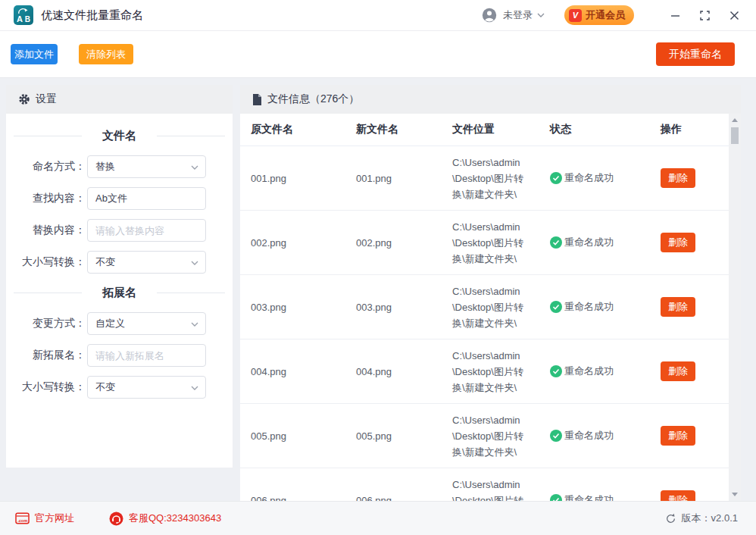  What do you see at coordinates (735, 120) in the screenshot?
I see `scrollbar-up-button` at bounding box center [735, 120].